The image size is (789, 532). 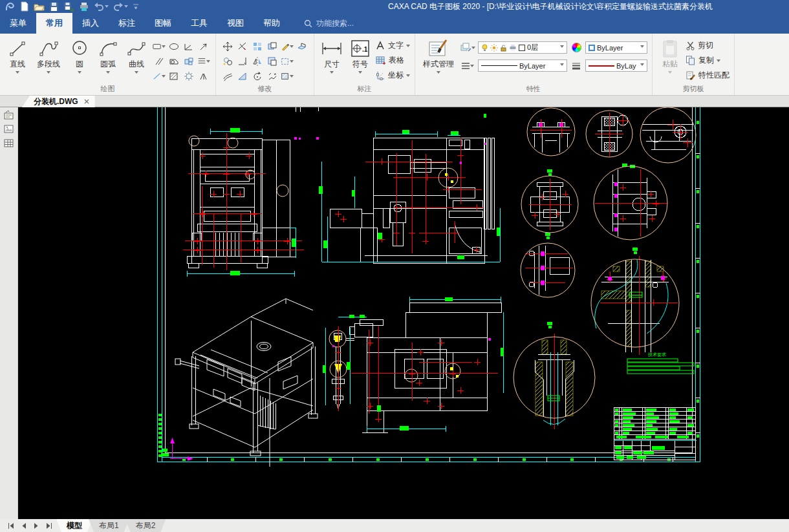 I want to click on extend-tool-icon, so click(x=243, y=61).